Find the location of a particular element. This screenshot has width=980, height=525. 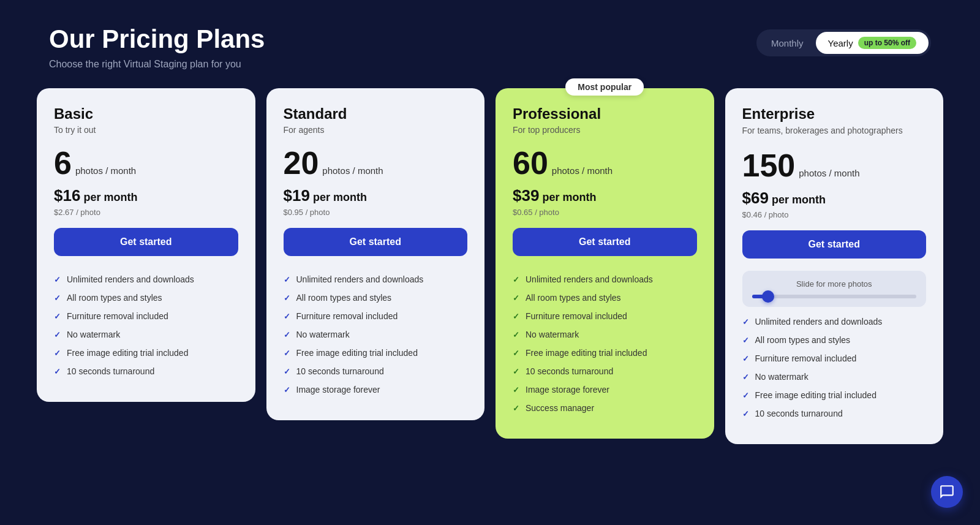

most-popular-badge: Most popular is located at coordinates (605, 87).